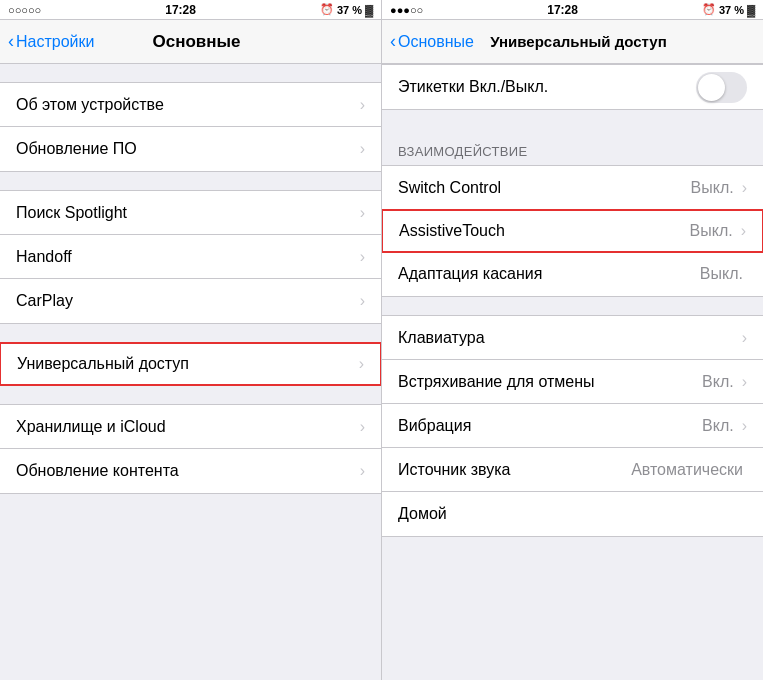  What do you see at coordinates (190, 149) in the screenshot?
I see `left-row-update: Обновление ПО ›` at bounding box center [190, 149].